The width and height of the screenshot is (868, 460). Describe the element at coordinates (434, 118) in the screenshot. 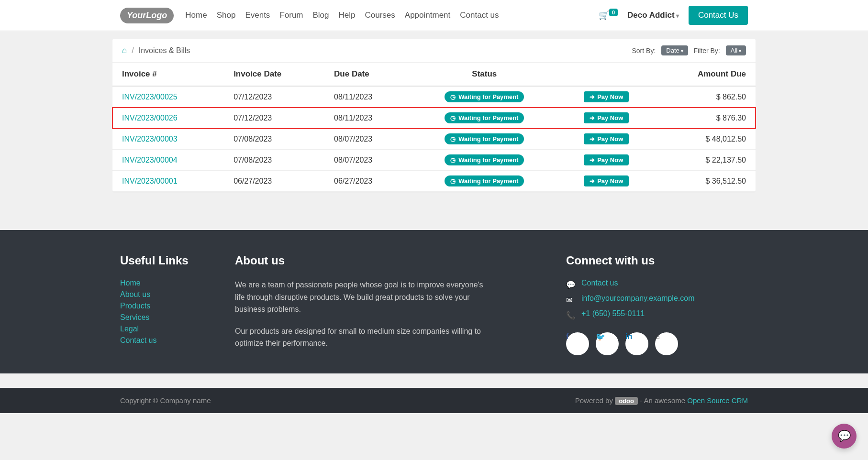

I see `table-row: INV/2023/0002607/12/202308/11/2023◷Waiti…` at that location.